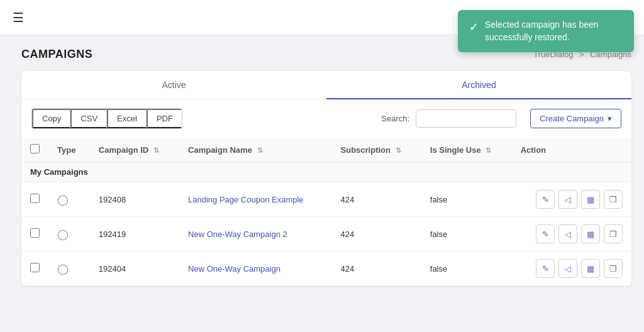 The width and height of the screenshot is (644, 332). I want to click on col-campaign-name: Campaign Name ⇅, so click(255, 150).